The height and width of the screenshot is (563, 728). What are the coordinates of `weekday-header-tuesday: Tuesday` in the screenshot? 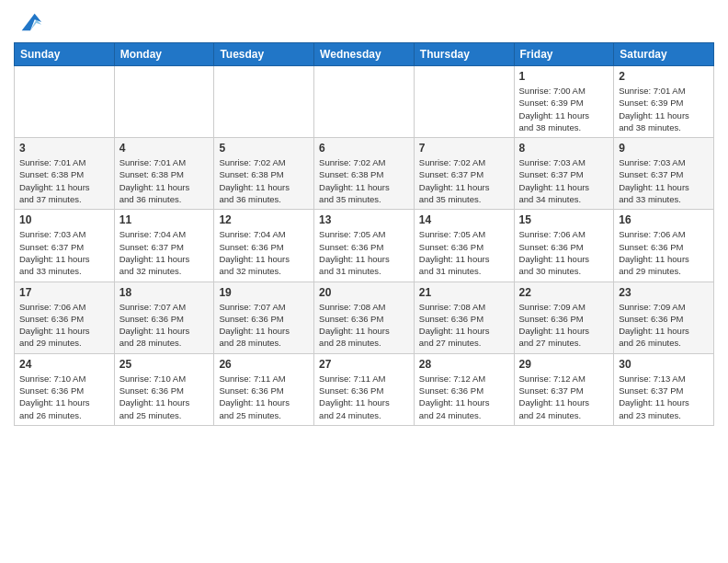 It's located at (265, 55).